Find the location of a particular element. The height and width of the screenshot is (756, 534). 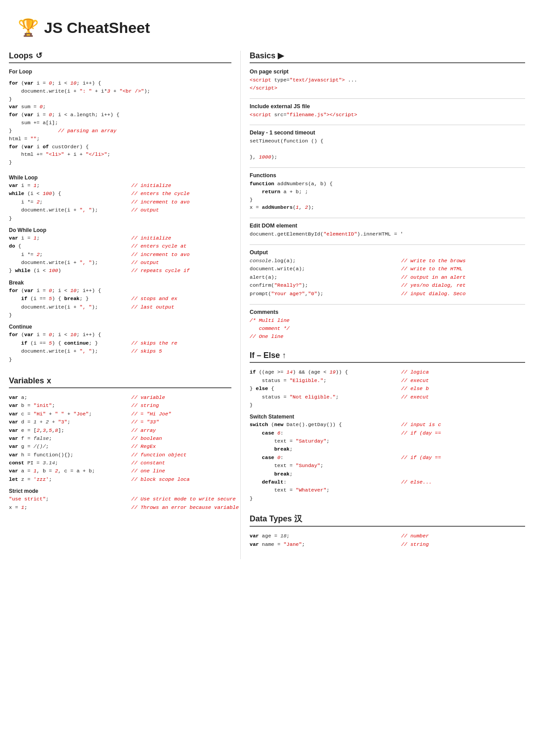

datatypes-title: Data Types 汉 is located at coordinates (387, 520).